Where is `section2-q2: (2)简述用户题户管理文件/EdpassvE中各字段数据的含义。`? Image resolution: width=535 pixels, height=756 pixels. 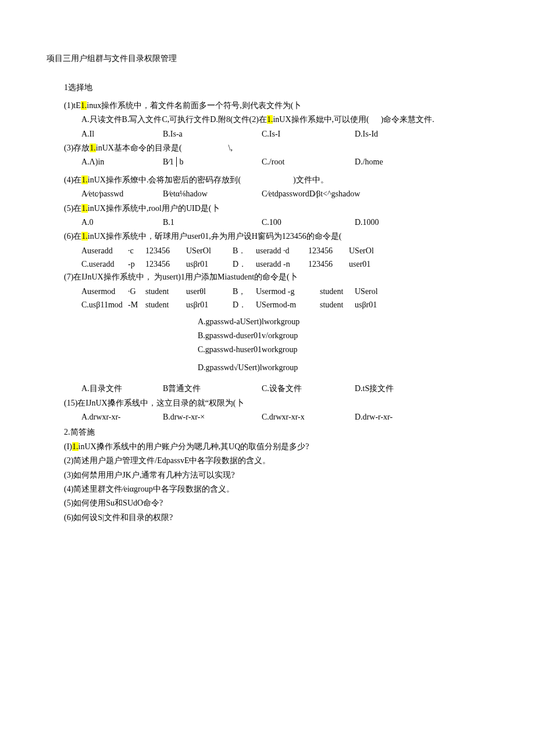 section2-q2: (2)简述用户题户管理文件/EdpassvE中各字段数据的含义。 is located at coordinates (268, 461).